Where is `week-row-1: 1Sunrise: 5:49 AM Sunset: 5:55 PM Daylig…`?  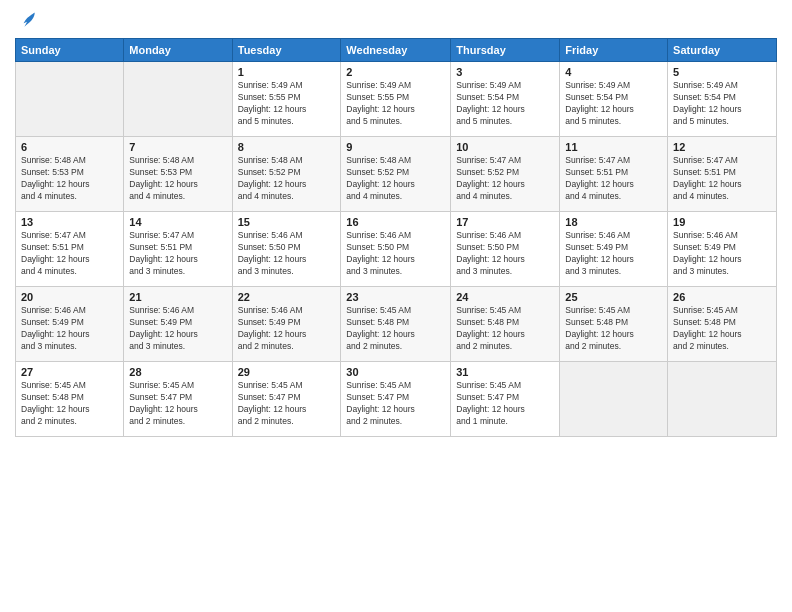
week-row-1: 1Sunrise: 5:49 AM Sunset: 5:55 PM Daylig… is located at coordinates (396, 100).